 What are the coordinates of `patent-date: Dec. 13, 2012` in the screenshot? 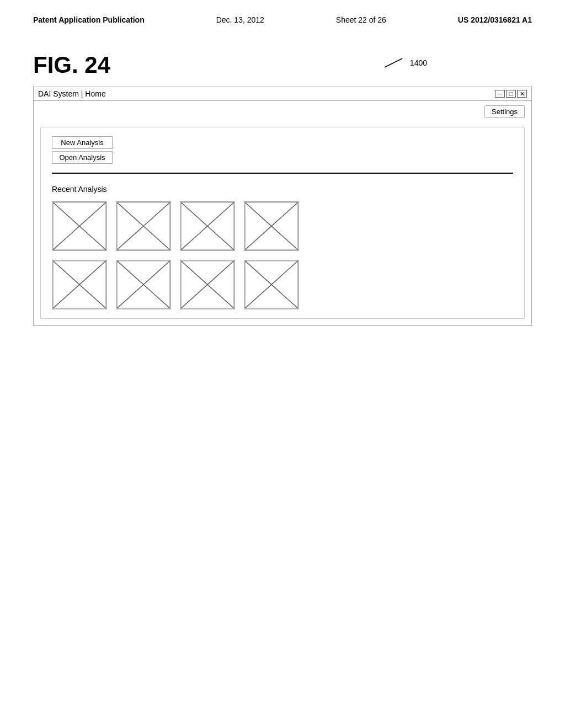 It's located at (241, 20).